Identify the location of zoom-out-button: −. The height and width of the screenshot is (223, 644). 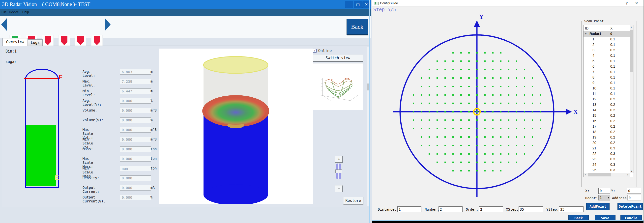
(339, 188).